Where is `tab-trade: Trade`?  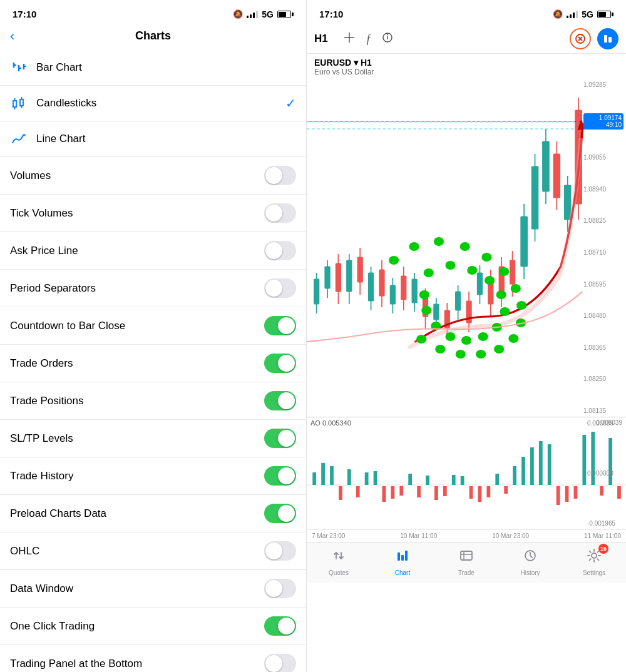
tab-trade: Trade is located at coordinates (466, 562).